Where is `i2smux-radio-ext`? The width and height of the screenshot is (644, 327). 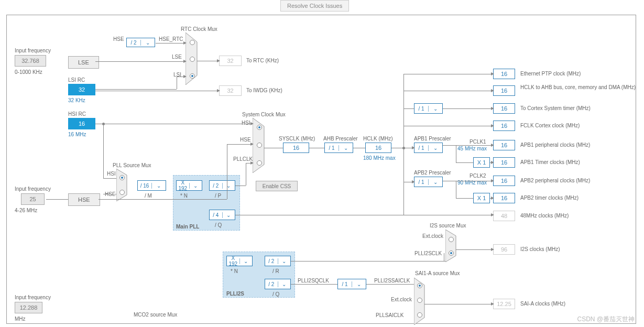
i2smux-radio-ext is located at coordinates (451, 239).